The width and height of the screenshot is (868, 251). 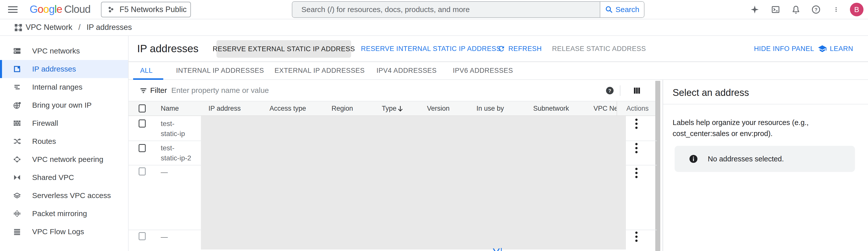 What do you see at coordinates (17, 69) in the screenshot?
I see `ip-addresses-icon` at bounding box center [17, 69].